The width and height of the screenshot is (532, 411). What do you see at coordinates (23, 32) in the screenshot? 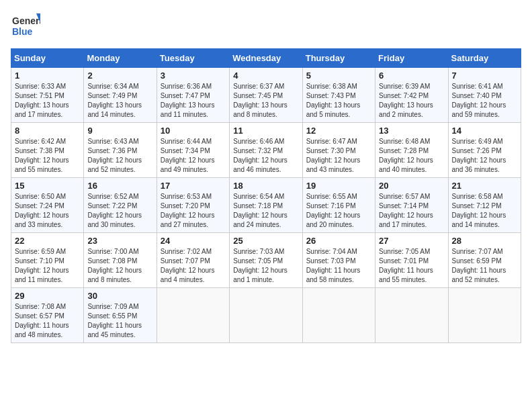
I see `svg-text: Blue` at bounding box center [23, 32].